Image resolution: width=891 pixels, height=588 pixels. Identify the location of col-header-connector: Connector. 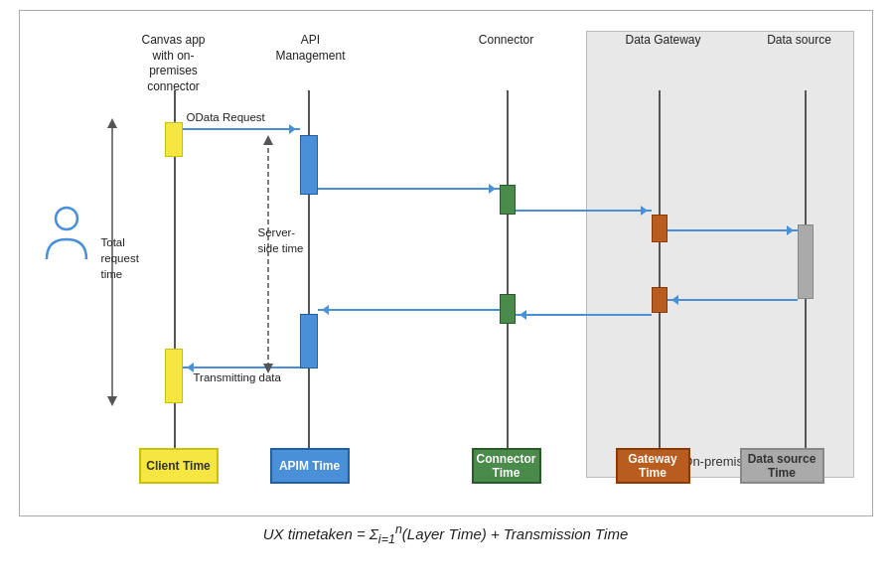
(507, 41).